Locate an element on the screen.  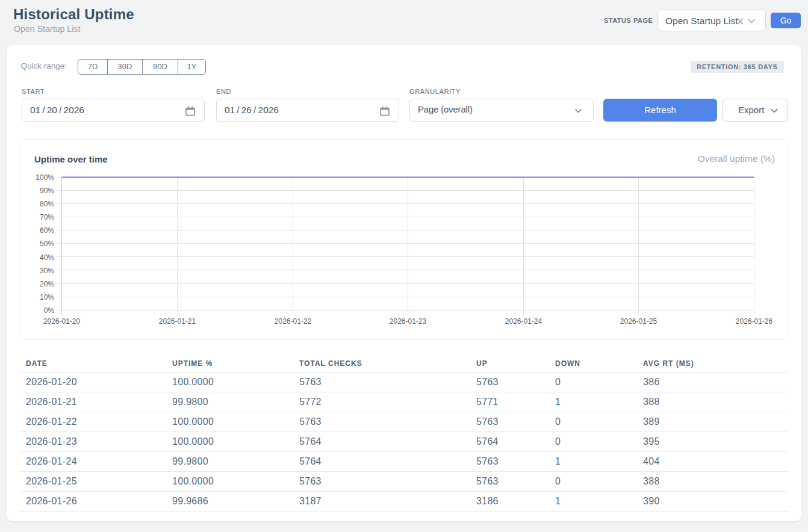
svg-text: 20% is located at coordinates (47, 284).